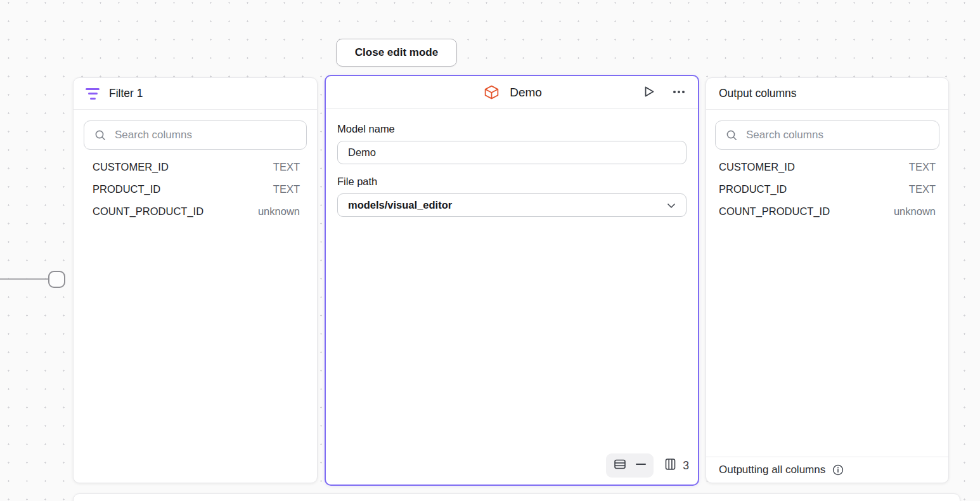  I want to click on filter-icon, so click(93, 94).